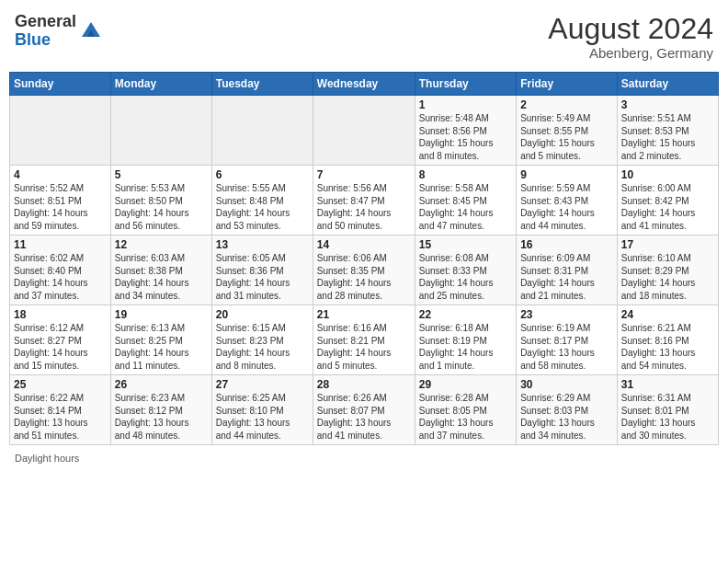  I want to click on day-info: Sunrise: 6:10 AM Sunset: 8:29 PM Dayligh…, so click(667, 277).